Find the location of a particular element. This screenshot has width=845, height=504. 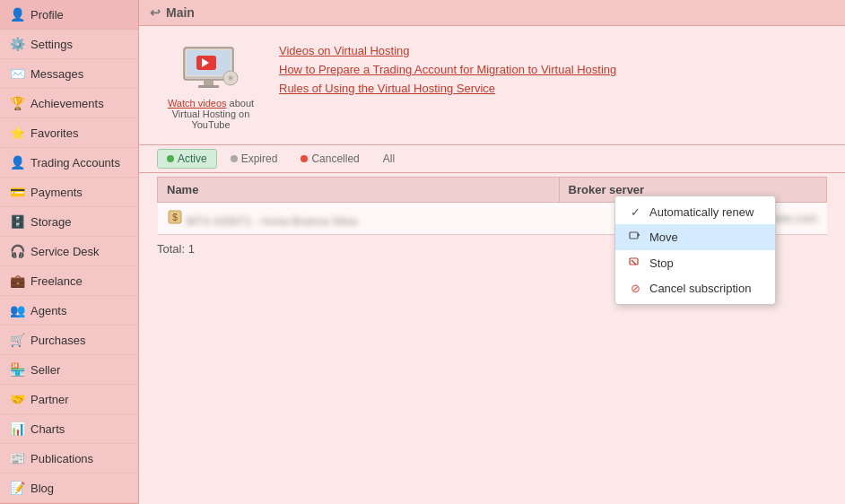

messages-icon: ✉️ is located at coordinates (17, 74).